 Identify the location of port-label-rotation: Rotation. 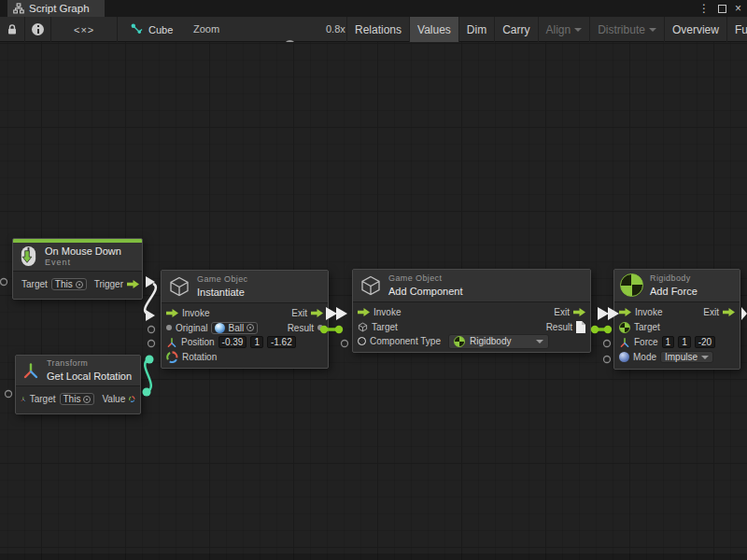
(200, 357).